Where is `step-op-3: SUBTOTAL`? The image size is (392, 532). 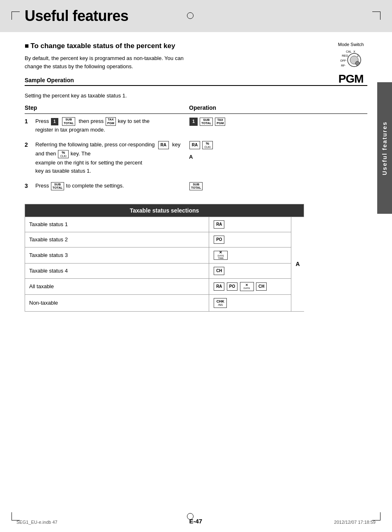 step-op-3: SUBTOTAL is located at coordinates (274, 186).